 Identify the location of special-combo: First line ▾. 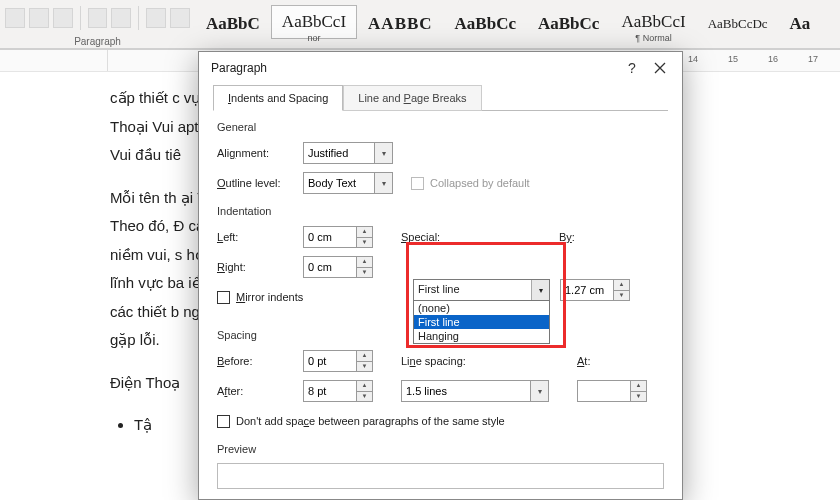
(482, 290).